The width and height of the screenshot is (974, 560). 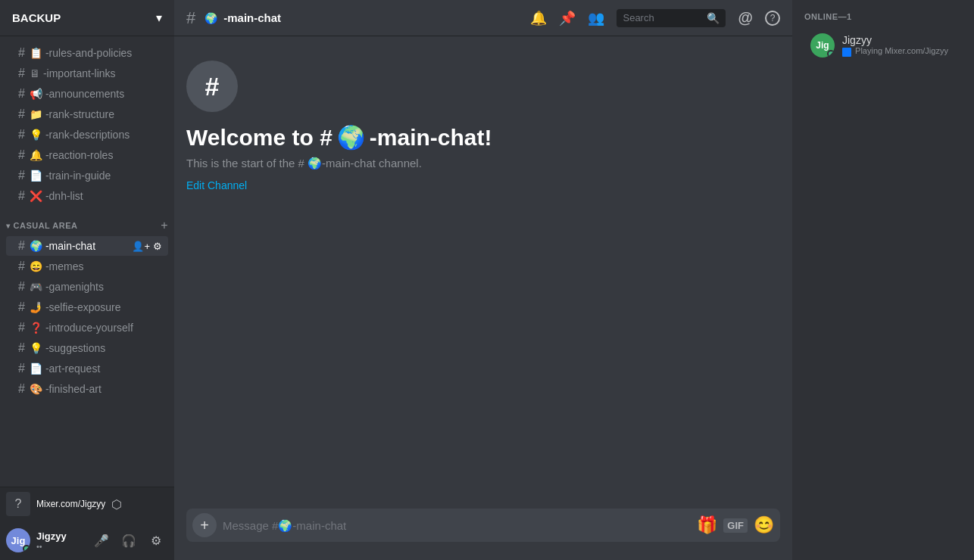 What do you see at coordinates (483, 163) in the screenshot?
I see `welcome-description: This is the start of the # 🌍-main-chat c…` at bounding box center [483, 163].